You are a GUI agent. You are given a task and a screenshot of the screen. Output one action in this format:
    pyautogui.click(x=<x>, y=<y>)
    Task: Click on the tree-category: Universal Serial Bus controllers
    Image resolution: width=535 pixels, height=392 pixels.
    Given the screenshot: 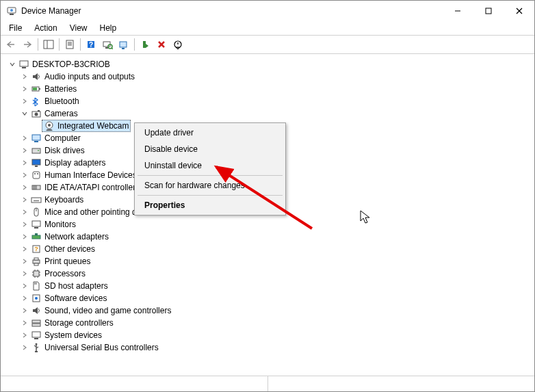 What is the action you would take?
    pyautogui.click(x=268, y=348)
    